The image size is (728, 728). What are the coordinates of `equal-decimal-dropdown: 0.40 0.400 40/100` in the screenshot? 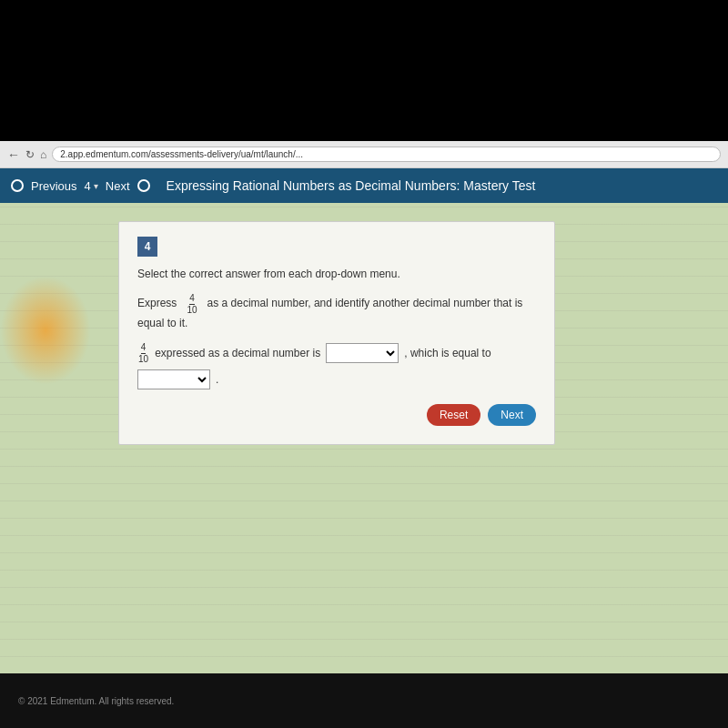 It's located at (174, 379).